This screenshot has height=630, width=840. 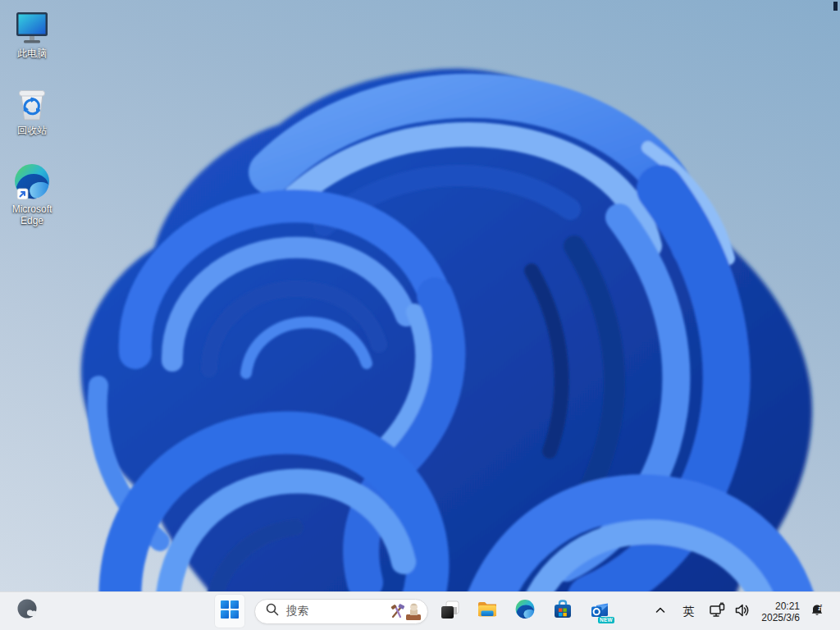 What do you see at coordinates (28, 611) in the screenshot?
I see `weather-cloud-icon` at bounding box center [28, 611].